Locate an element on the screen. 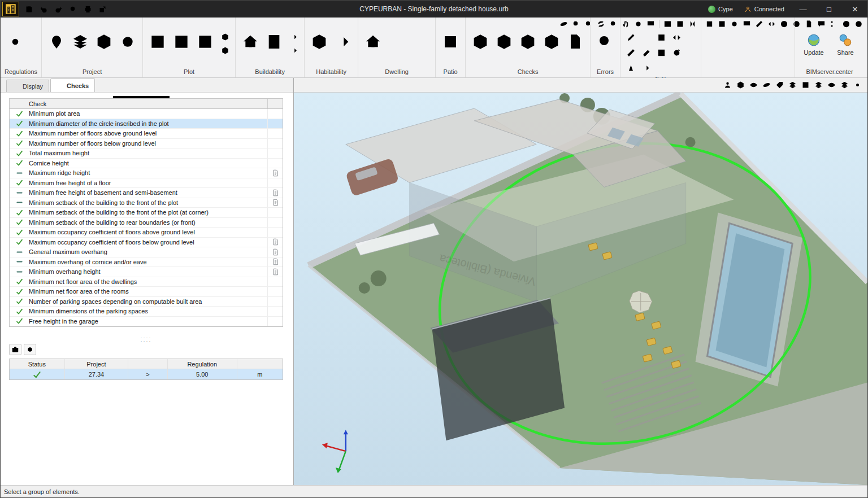 This screenshot has height=498, width=868. locate-button is located at coordinates (30, 350).